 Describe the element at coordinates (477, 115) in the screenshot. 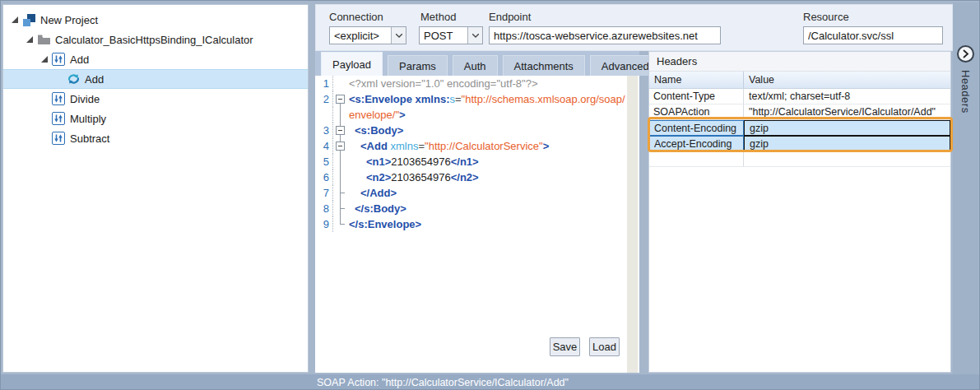

I see `code-line: envelope/">` at that location.